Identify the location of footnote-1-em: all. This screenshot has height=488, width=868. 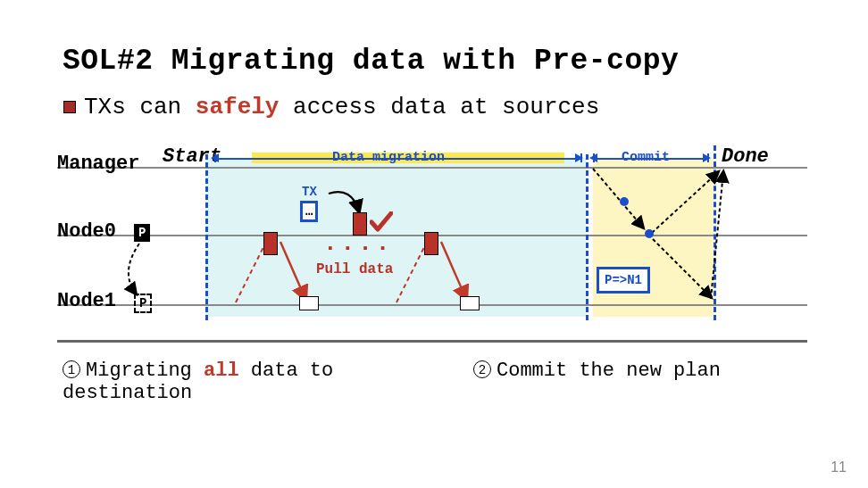
(221, 371).